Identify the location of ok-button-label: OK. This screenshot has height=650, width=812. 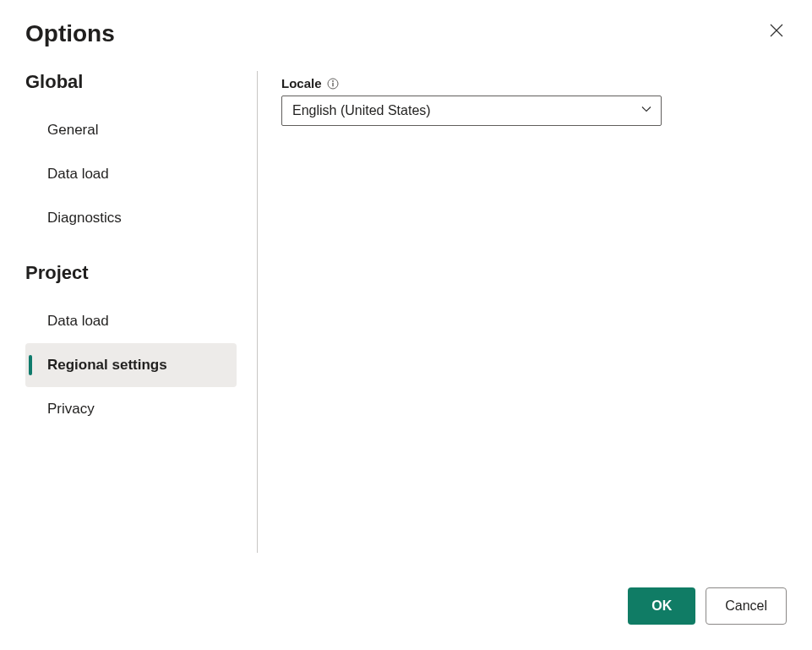
(662, 606).